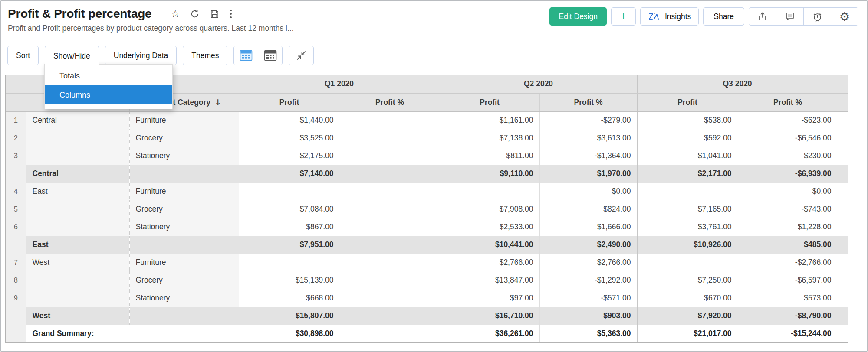 Image resolution: width=868 pixels, height=352 pixels. What do you see at coordinates (687, 334) in the screenshot?
I see `value-cell: $21,017.00` at bounding box center [687, 334].